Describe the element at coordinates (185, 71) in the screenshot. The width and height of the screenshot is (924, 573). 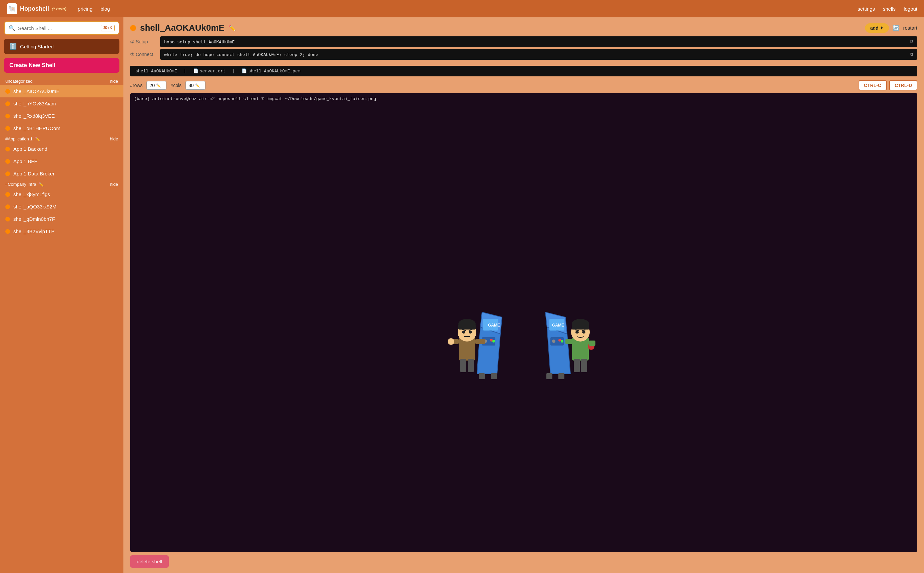
I see `file-bar-sep1: |` at that location.